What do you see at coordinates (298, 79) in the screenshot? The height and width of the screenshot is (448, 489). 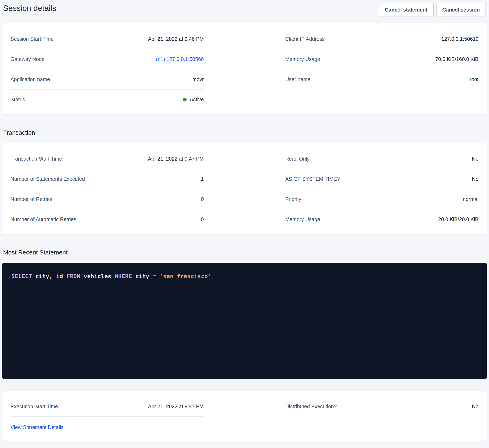 I see `row-label: User name` at bounding box center [298, 79].